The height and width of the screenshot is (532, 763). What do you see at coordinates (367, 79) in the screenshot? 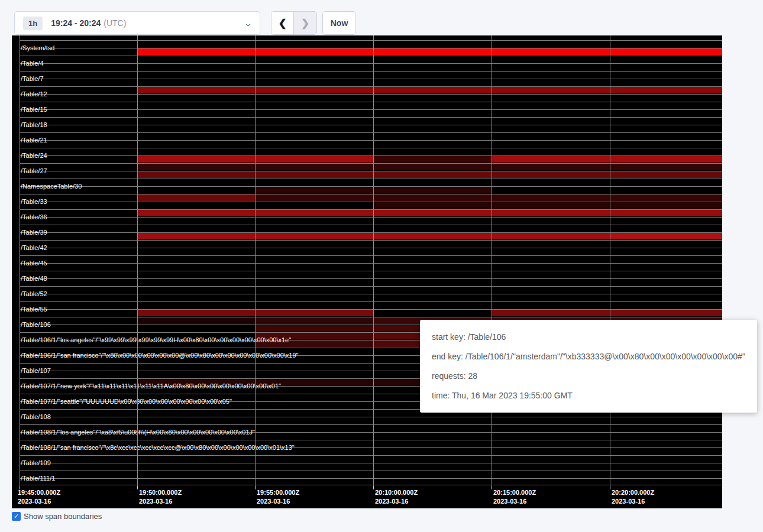
I see `heatmap-row: /Table/7` at bounding box center [367, 79].